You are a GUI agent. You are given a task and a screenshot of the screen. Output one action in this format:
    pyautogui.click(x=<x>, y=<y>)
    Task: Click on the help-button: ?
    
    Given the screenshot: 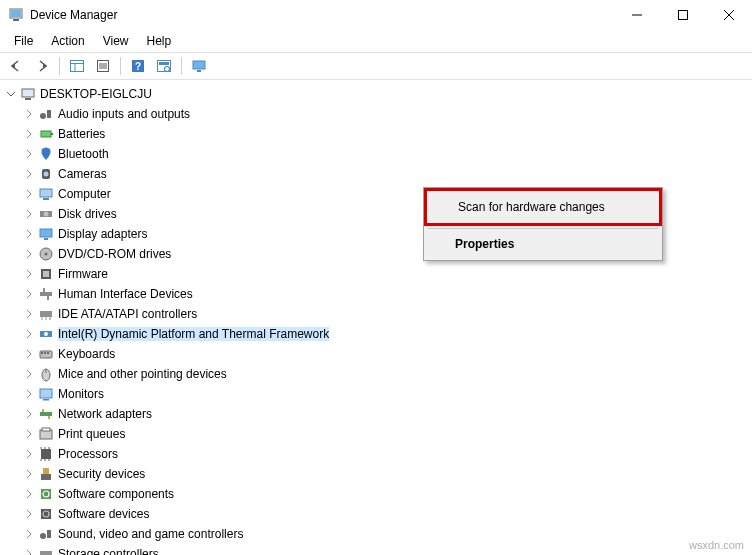 What is the action you would take?
    pyautogui.click(x=138, y=66)
    